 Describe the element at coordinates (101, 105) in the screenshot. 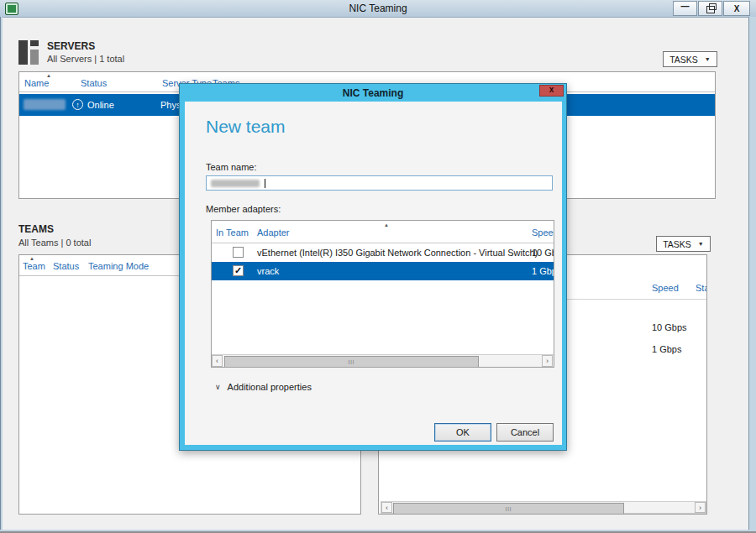

I see `server-status: Online` at that location.